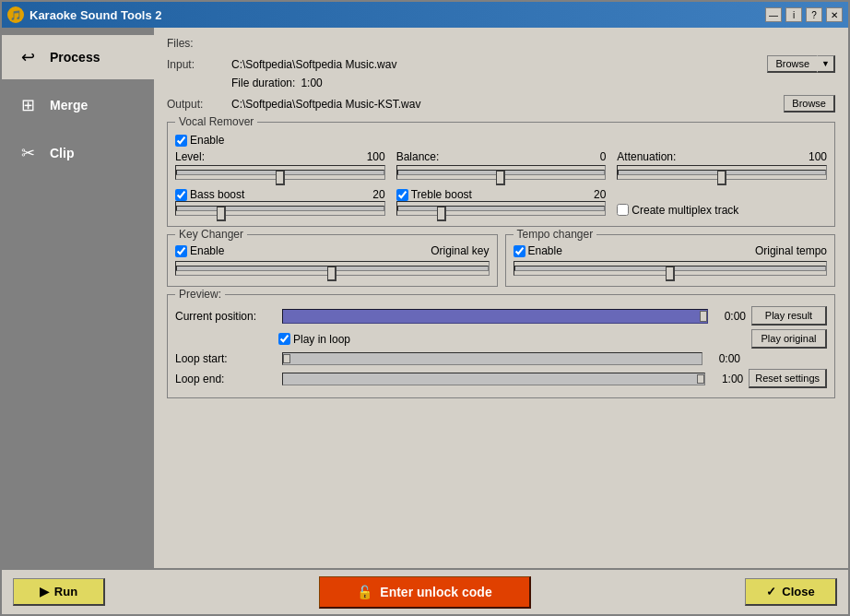 This screenshot has width=850, height=616. What do you see at coordinates (507, 104) in the screenshot?
I see `output-value: C:\Softpedia\Softpedia Music-KST.wav` at bounding box center [507, 104].